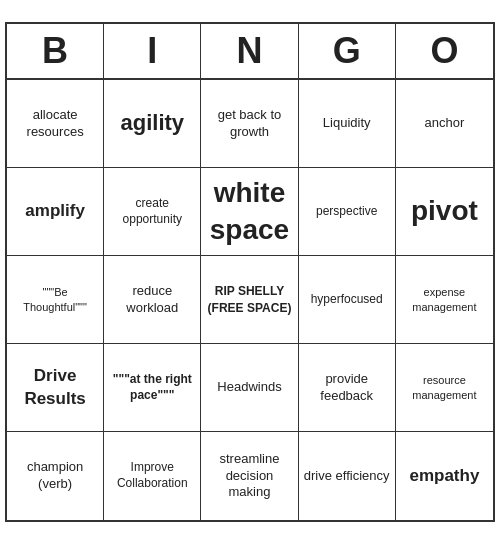 This screenshot has width=500, height=544. Describe the element at coordinates (250, 476) in the screenshot. I see `cell-22: streamline decision making` at that location.